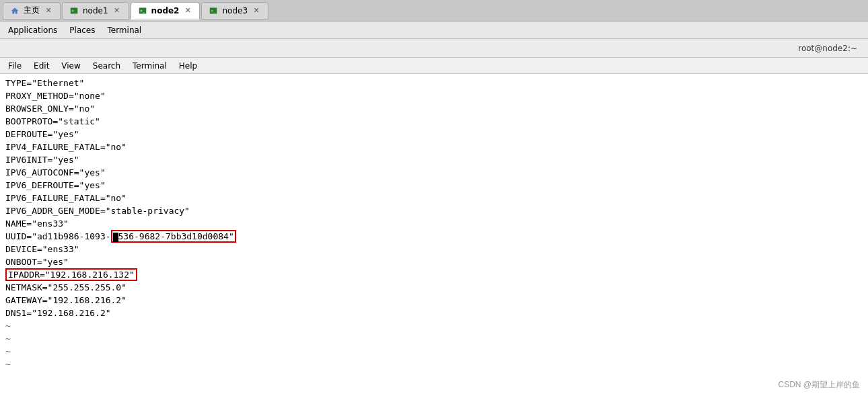  What do you see at coordinates (434, 288) in the screenshot?
I see `terminal-line: NETMASK="255.255.255.0"` at bounding box center [434, 288].